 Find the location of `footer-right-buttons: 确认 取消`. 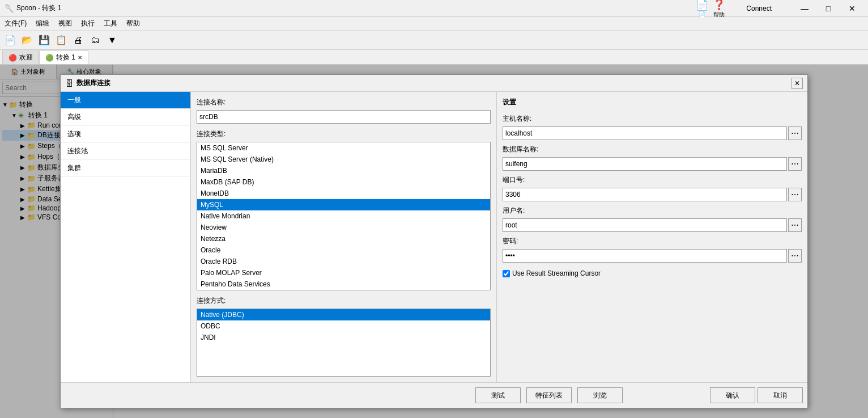

footer-right-buttons: 确认 取消 is located at coordinates (756, 395).